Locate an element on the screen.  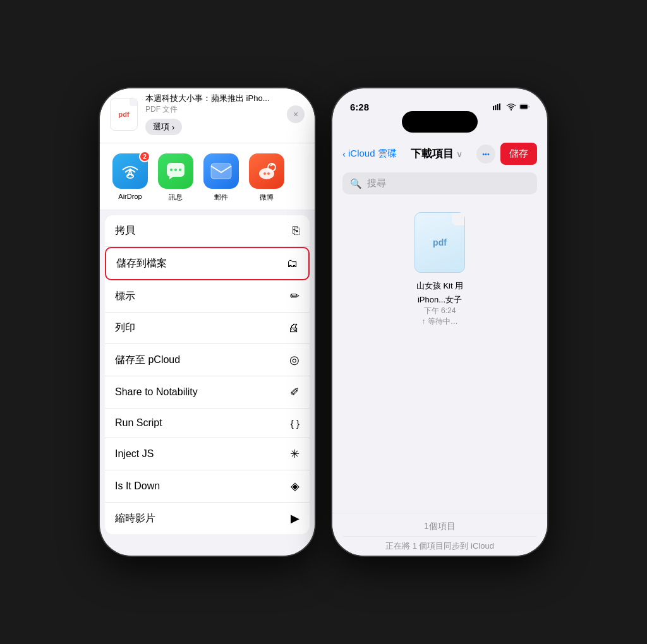
nav-bar: ‹ iCloud 雲碟 下載項目 ∨ ••• 儲存 is located at coordinates (440, 154).